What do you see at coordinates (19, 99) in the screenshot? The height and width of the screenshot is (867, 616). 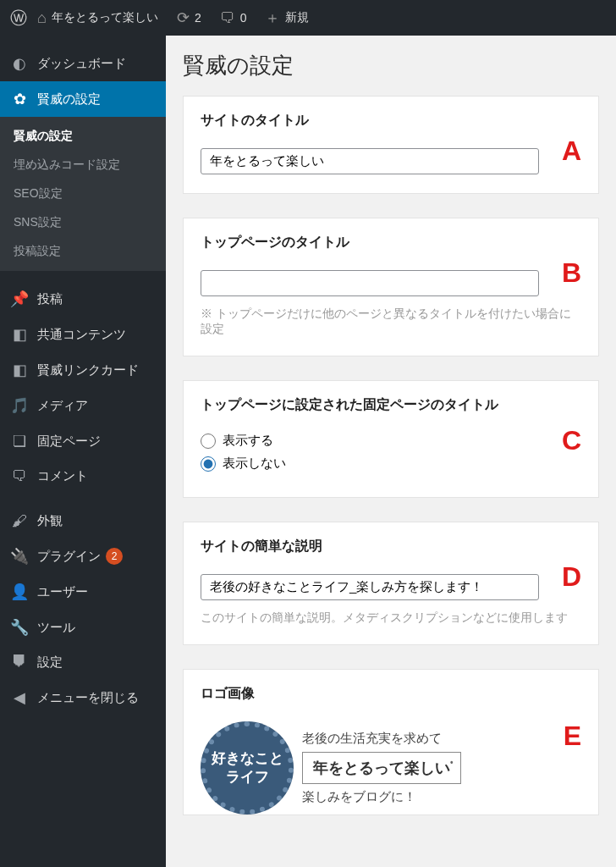 I see `gear-icon: ✿` at bounding box center [19, 99].